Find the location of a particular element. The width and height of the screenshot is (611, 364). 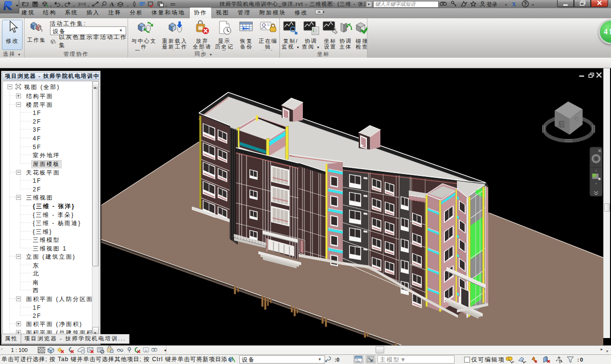

svg-text: 后 is located at coordinates (561, 124).